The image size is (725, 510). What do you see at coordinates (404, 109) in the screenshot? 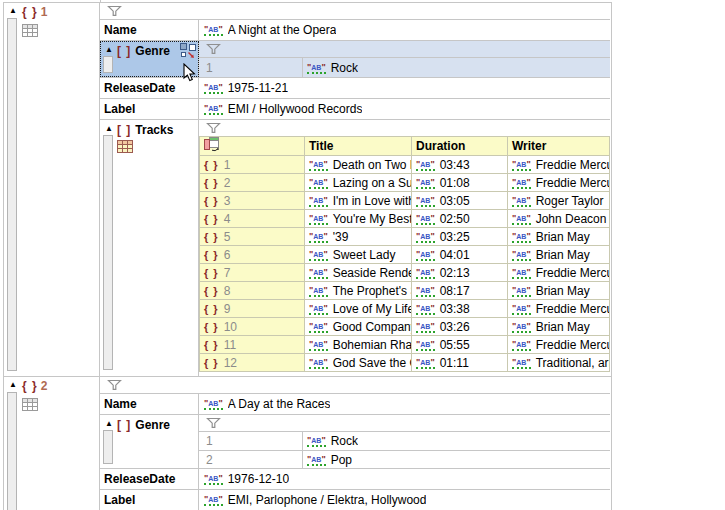
I see `value-cell-label: "AB"EMI / Hollywood Records` at bounding box center [404, 109].